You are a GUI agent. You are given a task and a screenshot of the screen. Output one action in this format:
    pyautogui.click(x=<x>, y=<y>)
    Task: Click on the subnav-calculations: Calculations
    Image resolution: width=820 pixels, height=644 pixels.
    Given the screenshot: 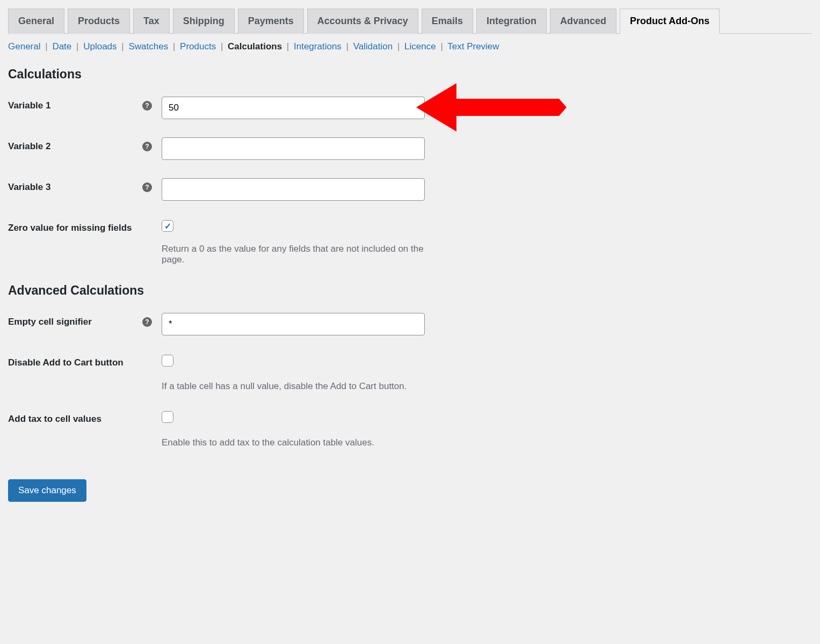 What is the action you would take?
    pyautogui.click(x=255, y=46)
    